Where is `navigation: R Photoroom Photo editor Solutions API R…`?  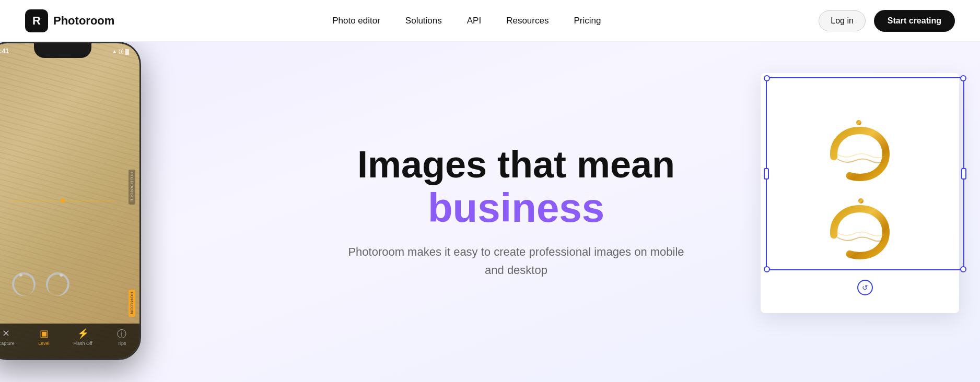
navigation: R Photoroom Photo editor Solutions API R… is located at coordinates (490, 21).